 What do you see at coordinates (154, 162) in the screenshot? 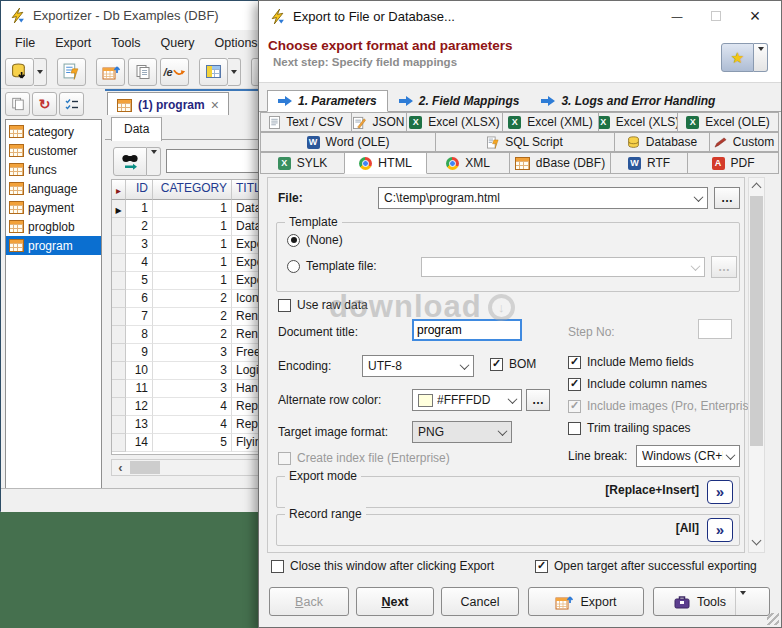
I see `find-dropdown` at bounding box center [154, 162].